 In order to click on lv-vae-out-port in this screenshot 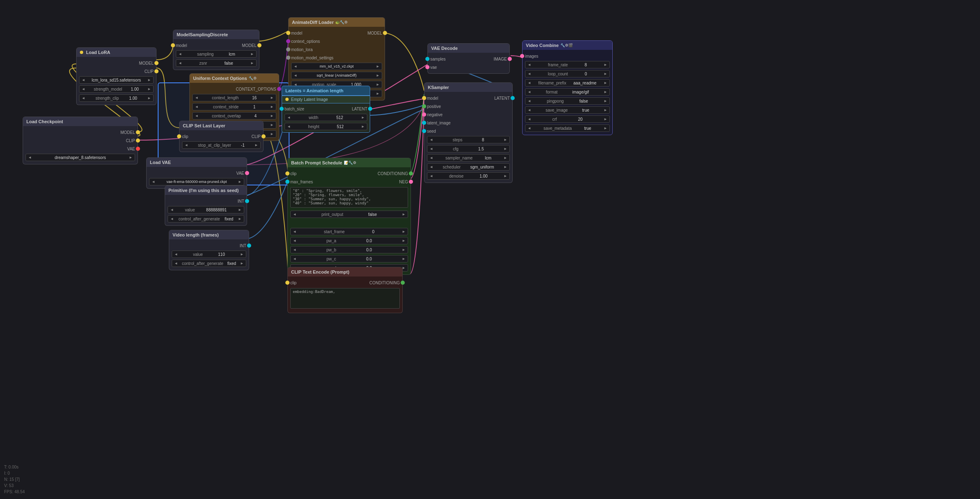, I will do `click(247, 173)`.